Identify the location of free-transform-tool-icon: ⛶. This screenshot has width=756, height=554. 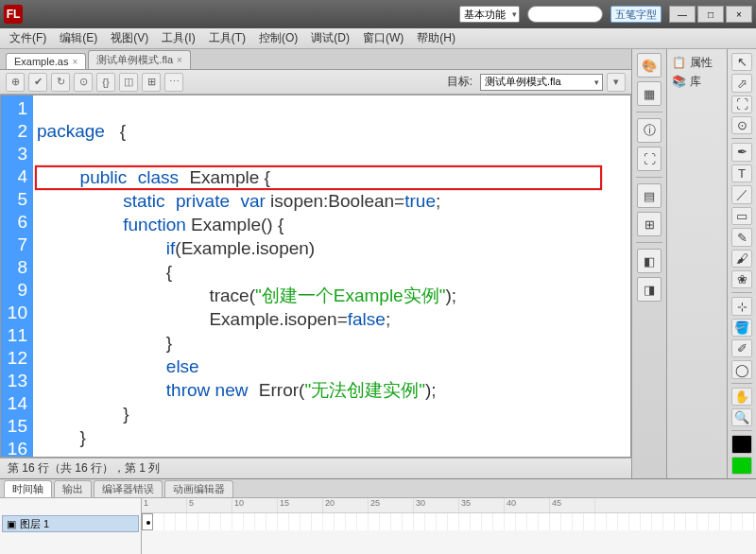
(742, 104).